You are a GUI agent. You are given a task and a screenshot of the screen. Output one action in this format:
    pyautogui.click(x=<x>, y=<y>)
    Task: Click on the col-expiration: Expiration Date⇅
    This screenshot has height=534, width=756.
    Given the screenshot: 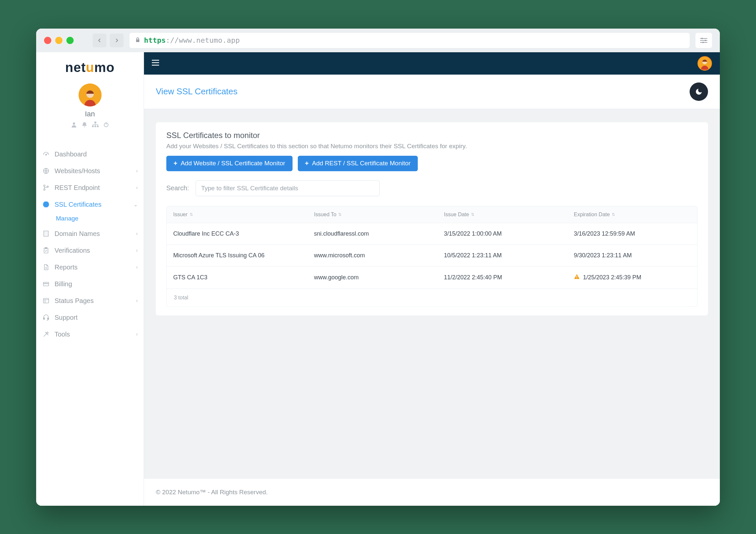 What is the action you would take?
    pyautogui.click(x=632, y=215)
    